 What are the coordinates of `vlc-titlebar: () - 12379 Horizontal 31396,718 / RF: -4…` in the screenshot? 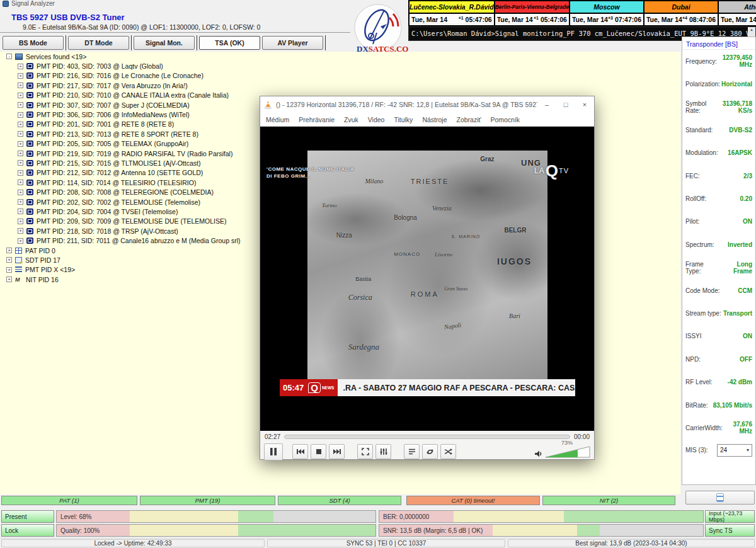 It's located at (427, 105).